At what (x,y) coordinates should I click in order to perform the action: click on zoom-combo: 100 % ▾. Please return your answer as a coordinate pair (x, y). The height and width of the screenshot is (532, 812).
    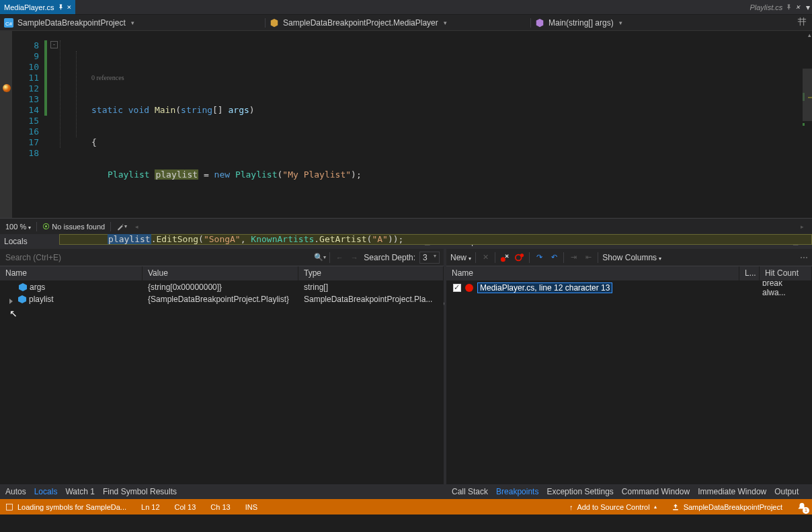
    Looking at the image, I should click on (18, 227).